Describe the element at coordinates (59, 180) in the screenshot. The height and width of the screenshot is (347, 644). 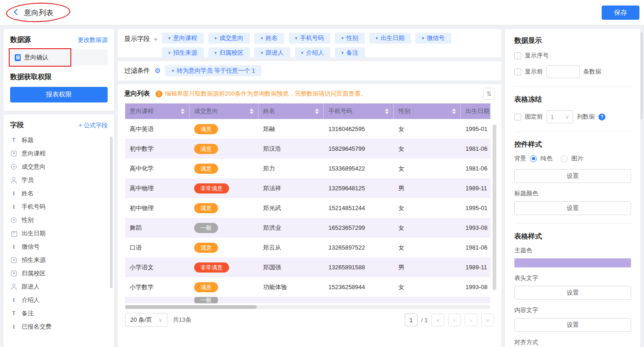
I see `field-item-student: 学员` at that location.